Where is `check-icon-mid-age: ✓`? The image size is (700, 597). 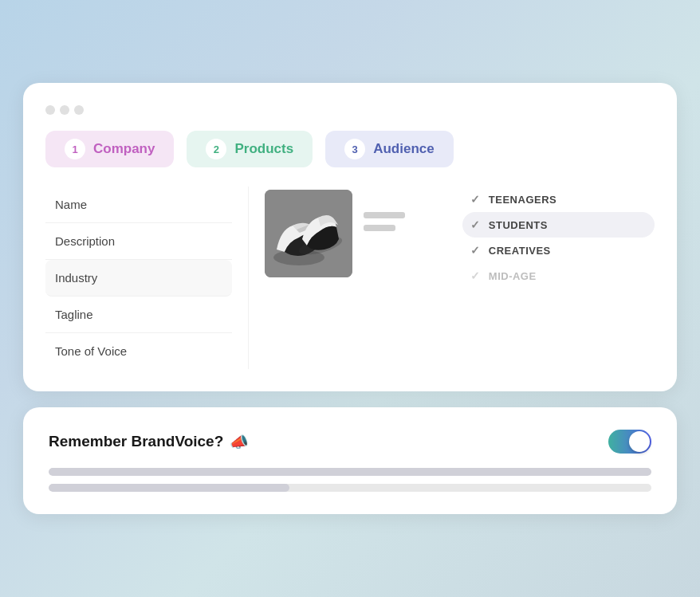
check-icon-mid-age: ✓ is located at coordinates (475, 276).